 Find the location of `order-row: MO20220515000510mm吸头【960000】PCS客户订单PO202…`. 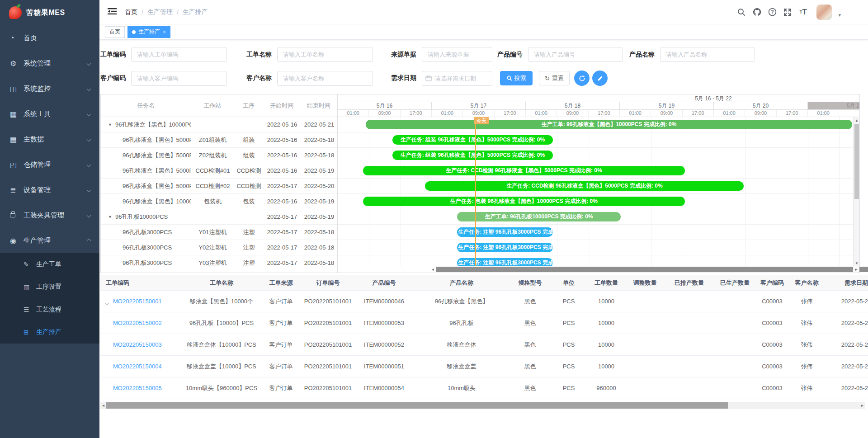

order-row: MO20220515000510mm吸头【960000】PCS客户订单PO202… is located at coordinates (484, 388).